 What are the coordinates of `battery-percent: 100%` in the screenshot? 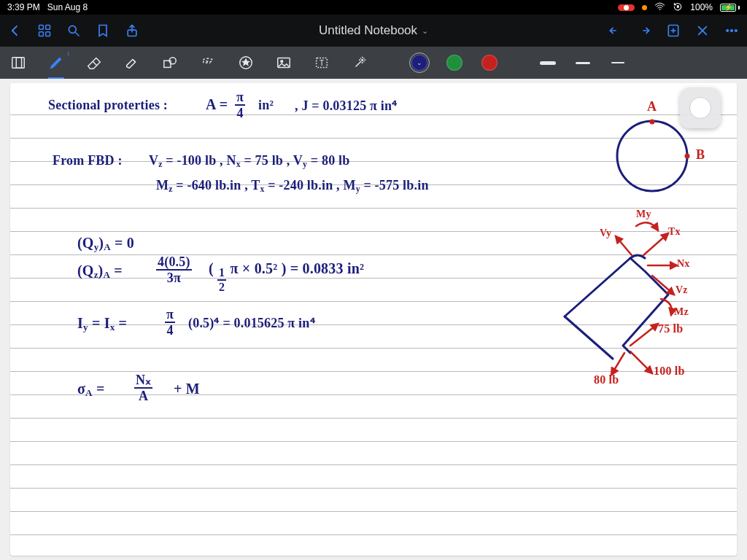 It's located at (702, 7).